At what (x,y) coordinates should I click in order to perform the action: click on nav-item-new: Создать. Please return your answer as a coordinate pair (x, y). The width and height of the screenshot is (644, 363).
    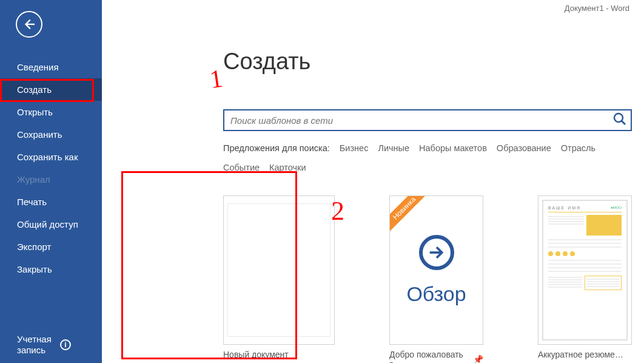
    Looking at the image, I should click on (51, 90).